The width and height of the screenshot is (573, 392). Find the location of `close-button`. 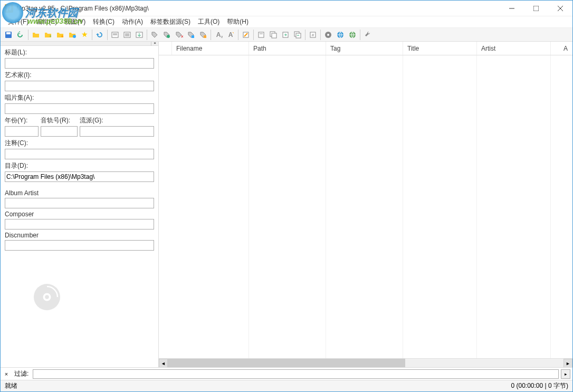

close-button is located at coordinates (560, 8).